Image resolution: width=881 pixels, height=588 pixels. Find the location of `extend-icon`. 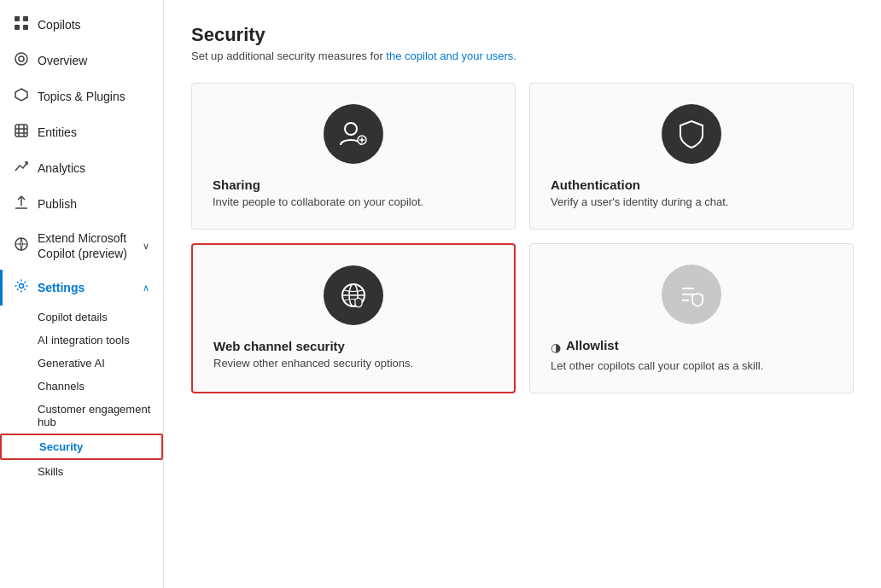

extend-icon is located at coordinates (21, 246).